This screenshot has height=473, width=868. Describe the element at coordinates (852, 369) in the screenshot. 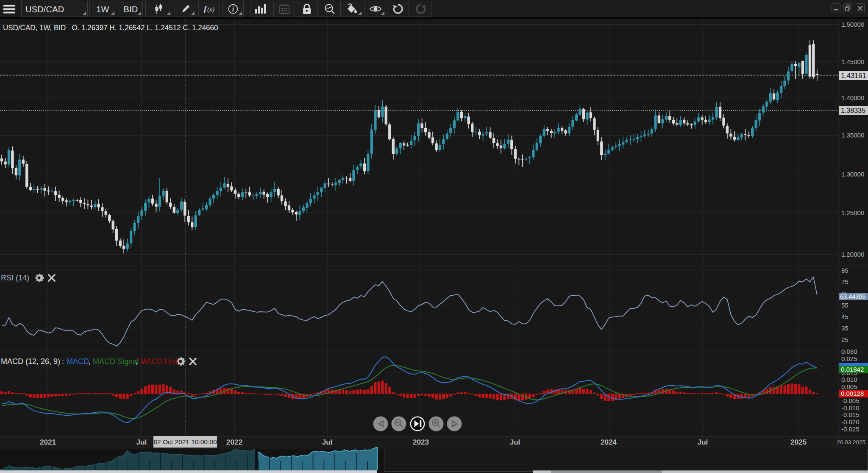

I see `svg-text: 0.01842` at that location.